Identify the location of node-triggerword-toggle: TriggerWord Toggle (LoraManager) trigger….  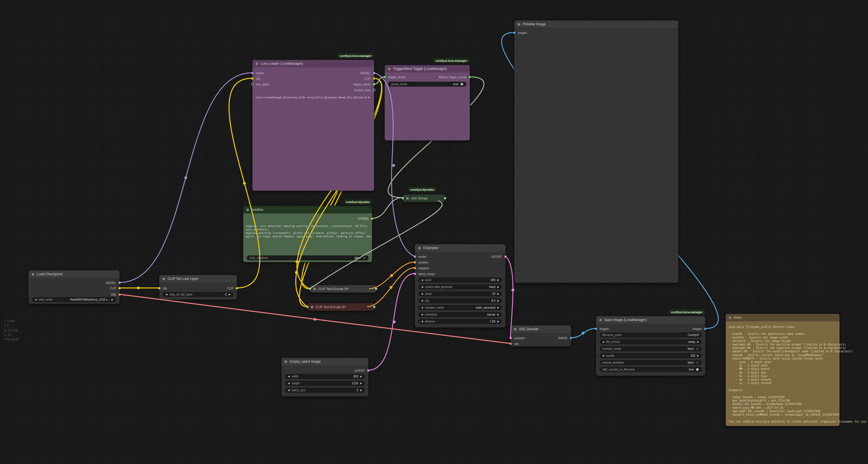
(427, 103).